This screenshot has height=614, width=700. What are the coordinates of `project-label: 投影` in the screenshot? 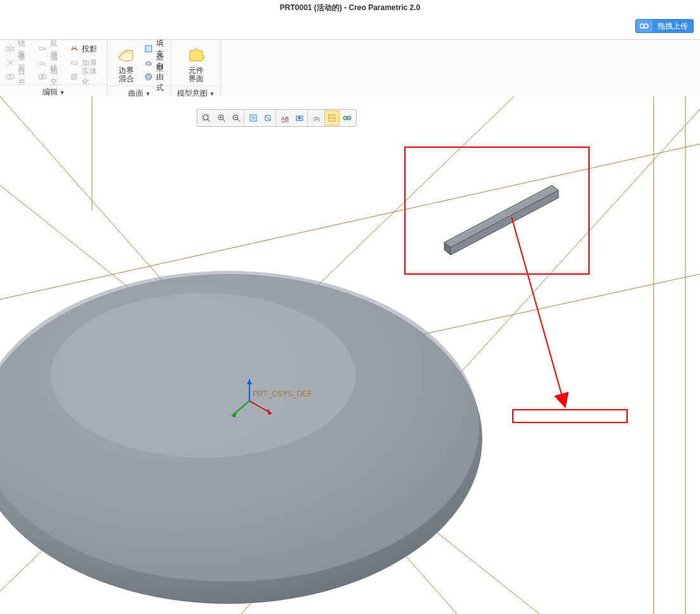 It's located at (89, 49).